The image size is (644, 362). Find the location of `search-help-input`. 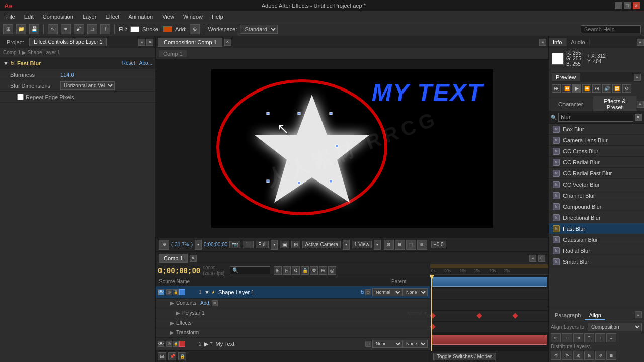

search-help-input is located at coordinates (611, 29).